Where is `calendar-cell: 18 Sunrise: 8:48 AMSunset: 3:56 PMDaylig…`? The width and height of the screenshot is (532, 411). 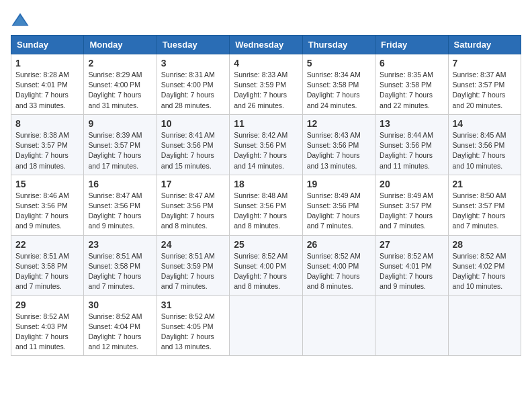
calendar-cell: 18 Sunrise: 8:48 AMSunset: 3:56 PMDaylig… is located at coordinates (266, 205).